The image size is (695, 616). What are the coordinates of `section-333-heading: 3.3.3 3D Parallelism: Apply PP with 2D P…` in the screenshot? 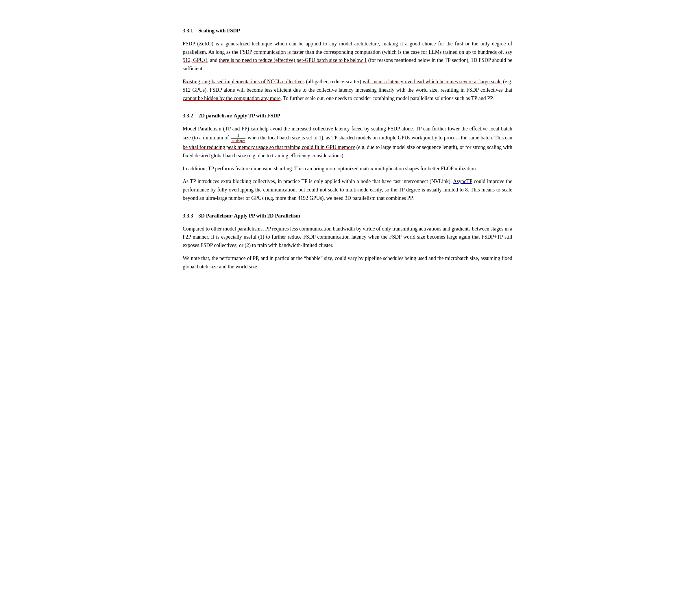 It's located at (348, 216).